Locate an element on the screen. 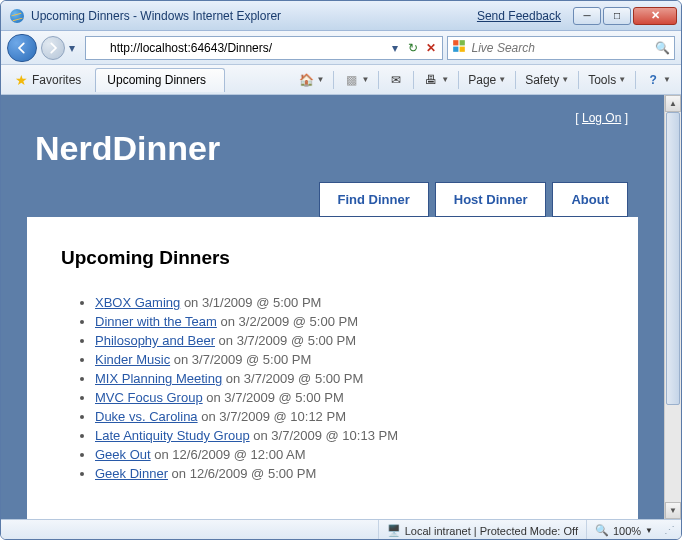 Image resolution: width=682 pixels, height=540 pixels. dinner-when: on 12/6/2009 @ 12:00 AM is located at coordinates (228, 454).